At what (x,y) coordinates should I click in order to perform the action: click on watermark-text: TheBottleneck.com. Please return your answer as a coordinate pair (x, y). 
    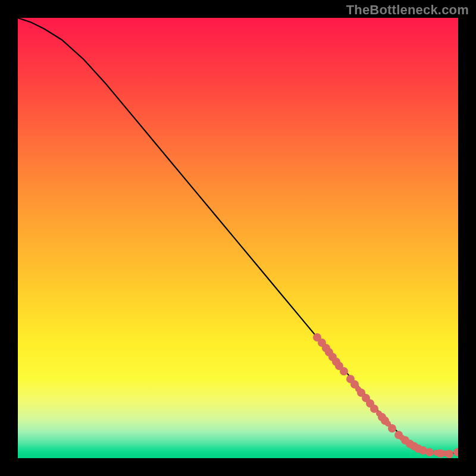
    Looking at the image, I should click on (408, 10).